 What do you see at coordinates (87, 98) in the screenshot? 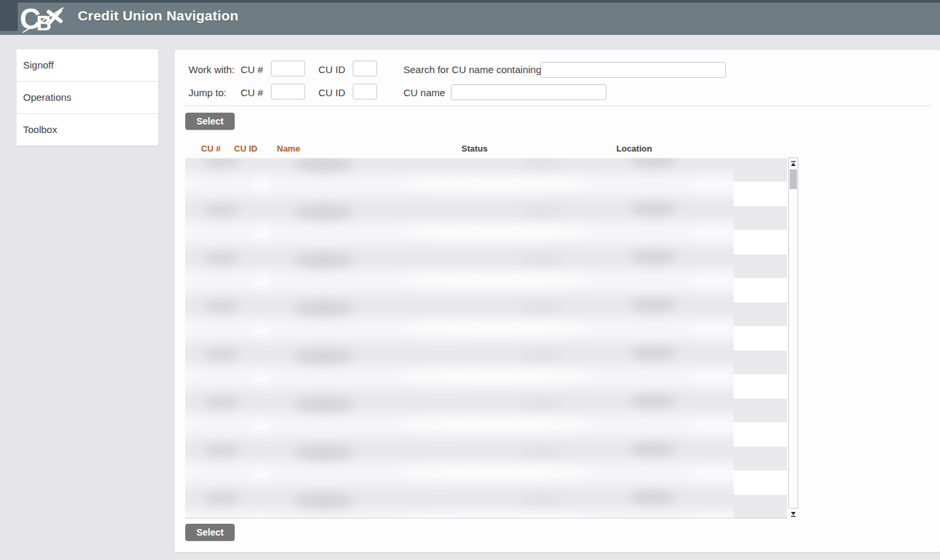
I see `sidebar-nav: Signoff Operations Toolbox` at bounding box center [87, 98].